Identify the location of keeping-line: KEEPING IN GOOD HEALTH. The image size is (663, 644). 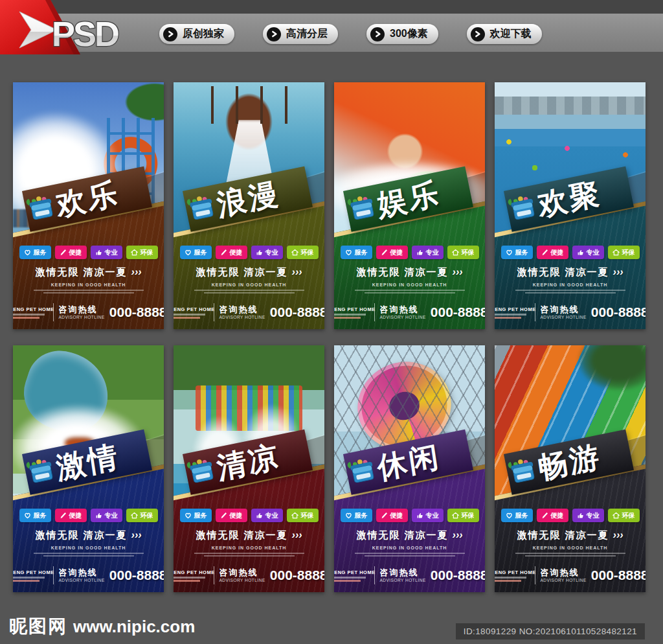
(88, 548).